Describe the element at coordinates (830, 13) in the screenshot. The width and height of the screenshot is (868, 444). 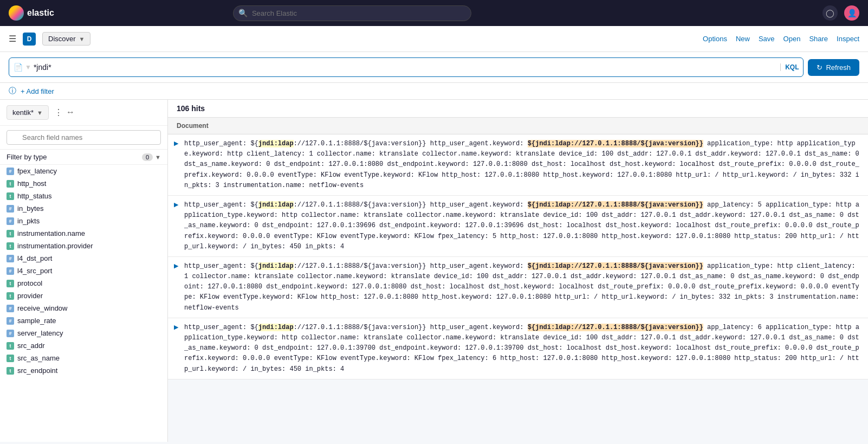
I see `help-icon-button: ◯` at that location.